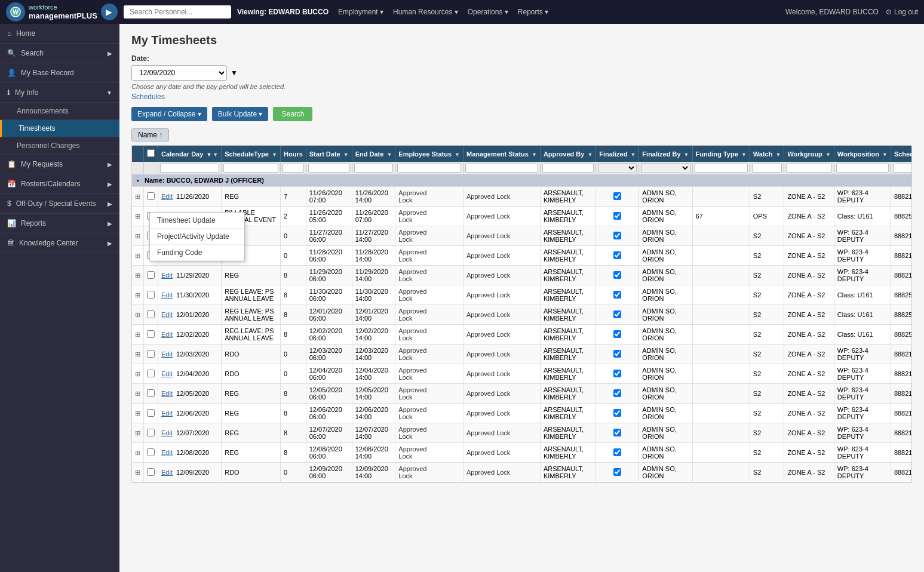 The height and width of the screenshot is (572, 924). What do you see at coordinates (361, 12) in the screenshot?
I see `employment-menu: Employment ▾` at bounding box center [361, 12].